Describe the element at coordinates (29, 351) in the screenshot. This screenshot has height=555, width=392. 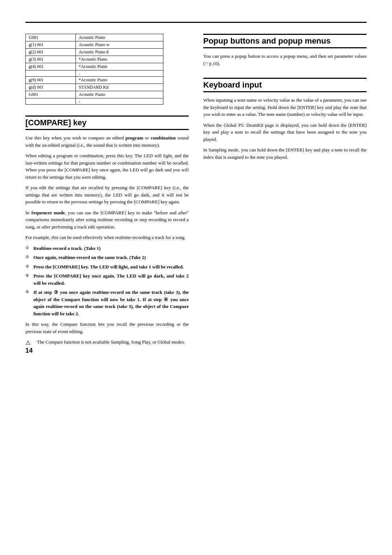
I see `page-number: 14` at that location.